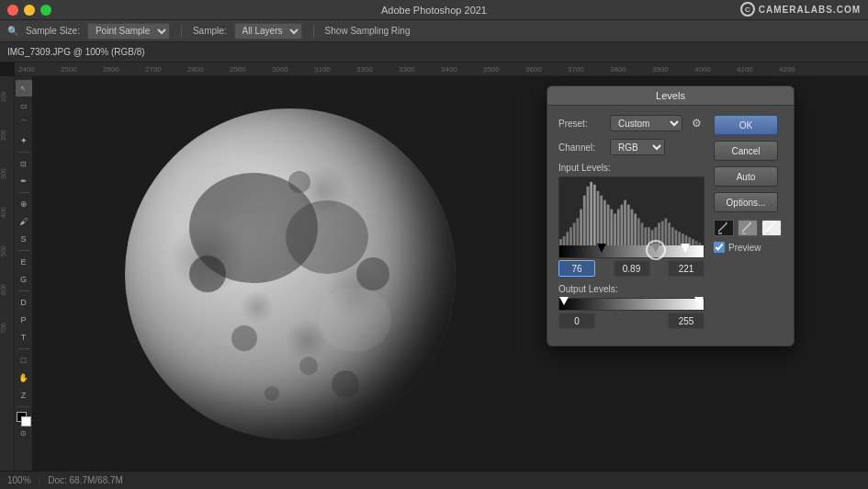 Image resolution: width=868 pixels, height=489 pixels. I want to click on options-button: Options..., so click(746, 202).